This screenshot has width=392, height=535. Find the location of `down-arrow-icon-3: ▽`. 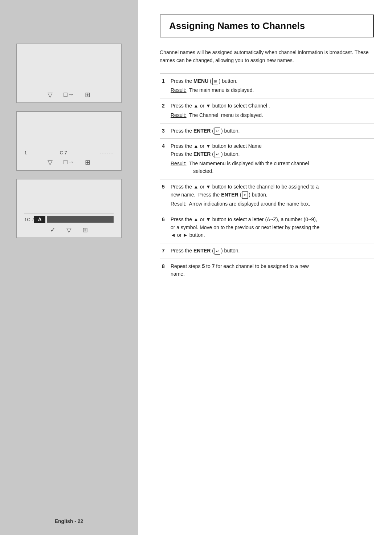

down-arrow-icon-3: ▽ is located at coordinates (69, 230).